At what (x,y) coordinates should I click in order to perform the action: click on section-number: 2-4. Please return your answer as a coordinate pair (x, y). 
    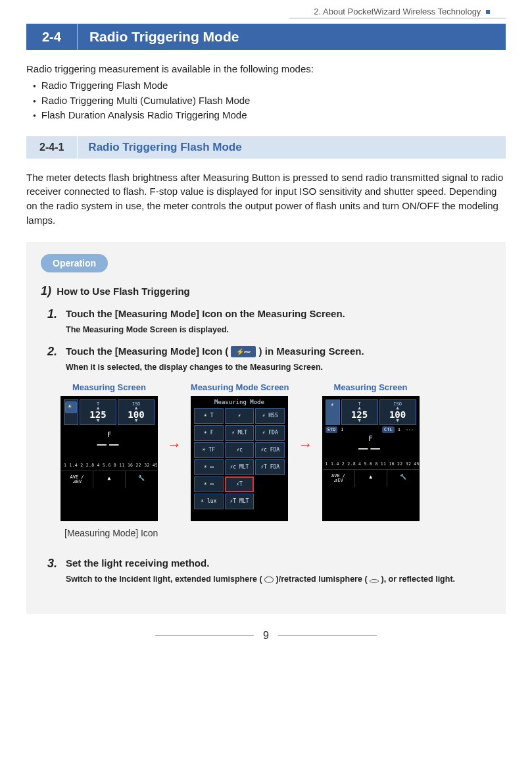
    Looking at the image, I should click on (52, 37).